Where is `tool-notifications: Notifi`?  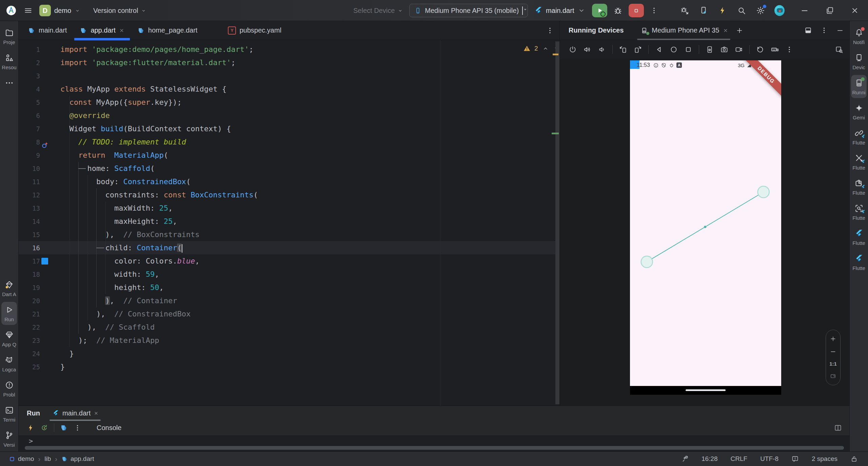
tool-notifications: Notifi is located at coordinates (859, 36).